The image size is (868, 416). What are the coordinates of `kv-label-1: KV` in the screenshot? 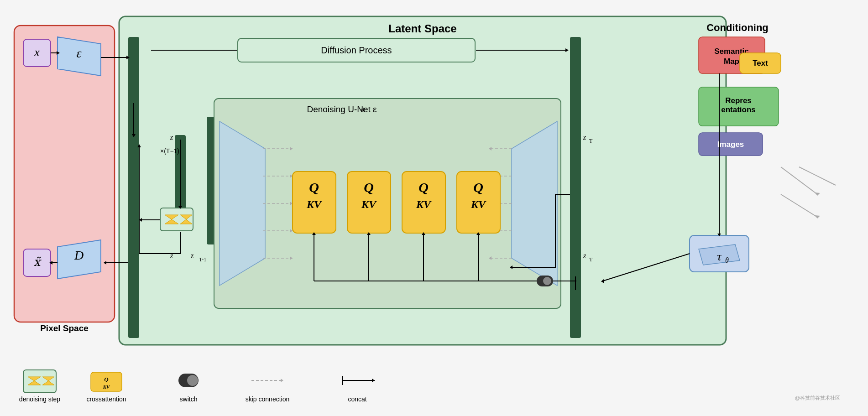 It's located at (314, 204).